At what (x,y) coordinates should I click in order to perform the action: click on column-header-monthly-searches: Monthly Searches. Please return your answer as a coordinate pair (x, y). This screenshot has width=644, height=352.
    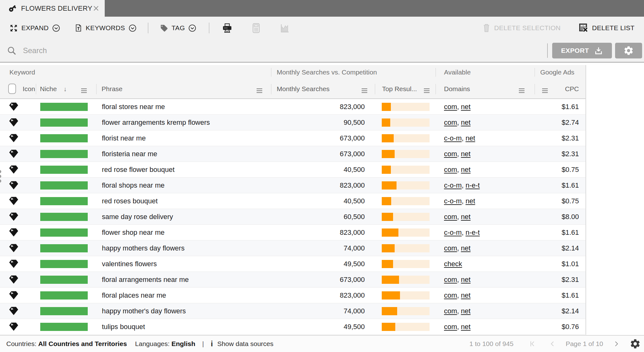
    Looking at the image, I should click on (303, 89).